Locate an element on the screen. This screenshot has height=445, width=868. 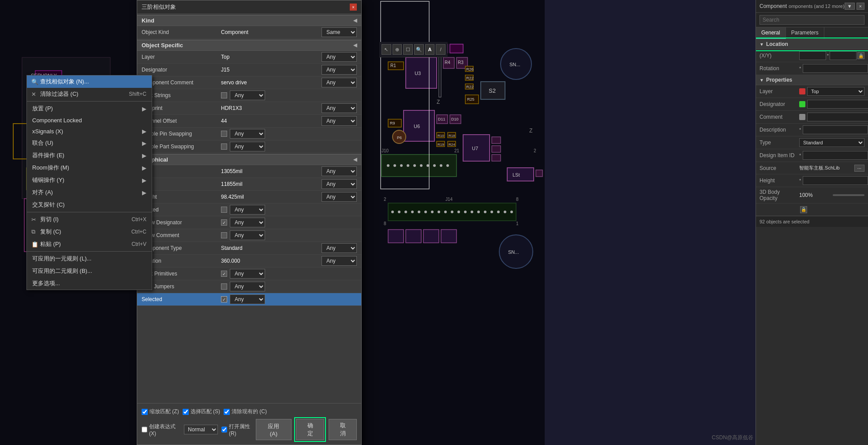
cancel-button: 取消 is located at coordinates (343, 430).